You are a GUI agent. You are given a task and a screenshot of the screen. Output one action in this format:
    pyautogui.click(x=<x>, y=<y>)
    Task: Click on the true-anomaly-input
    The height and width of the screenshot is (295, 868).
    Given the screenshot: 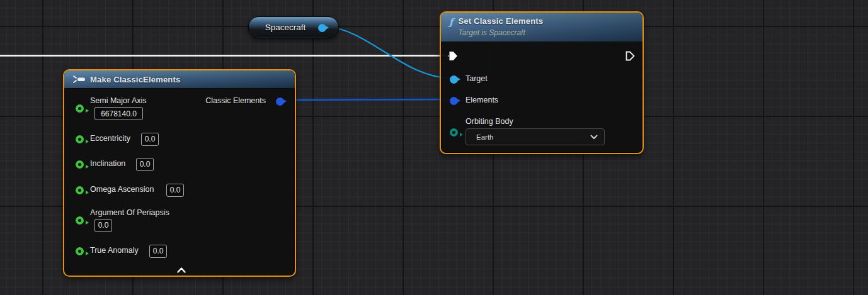 What is the action you would take?
    pyautogui.click(x=158, y=252)
    